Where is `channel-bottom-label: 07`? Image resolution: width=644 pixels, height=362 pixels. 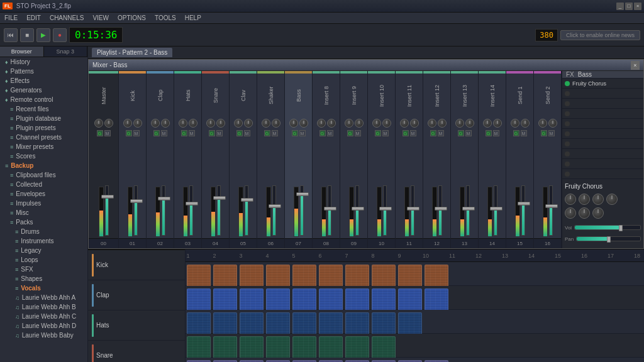 channel-bottom-label: 07 is located at coordinates (298, 243).